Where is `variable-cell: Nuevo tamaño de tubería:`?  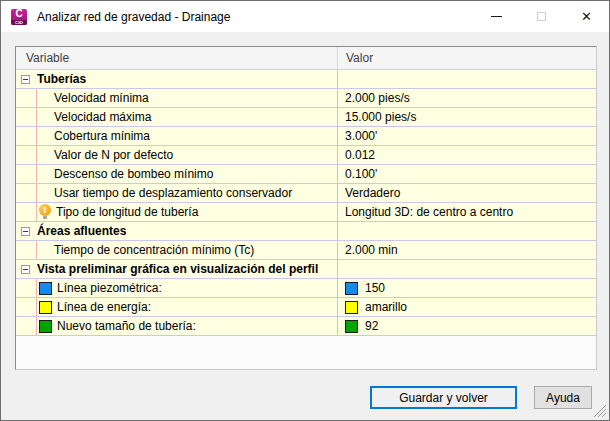
variable-cell: Nuevo tamaño de tubería: is located at coordinates (176, 326).